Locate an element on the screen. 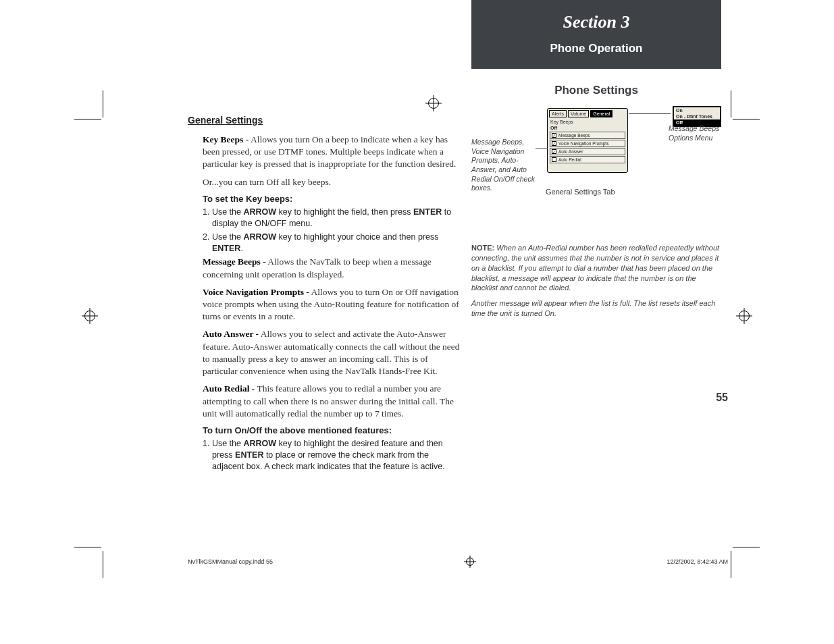 The width and height of the screenshot is (834, 644). checkbox-label: Voice Navigation Prompts is located at coordinates (583, 143).